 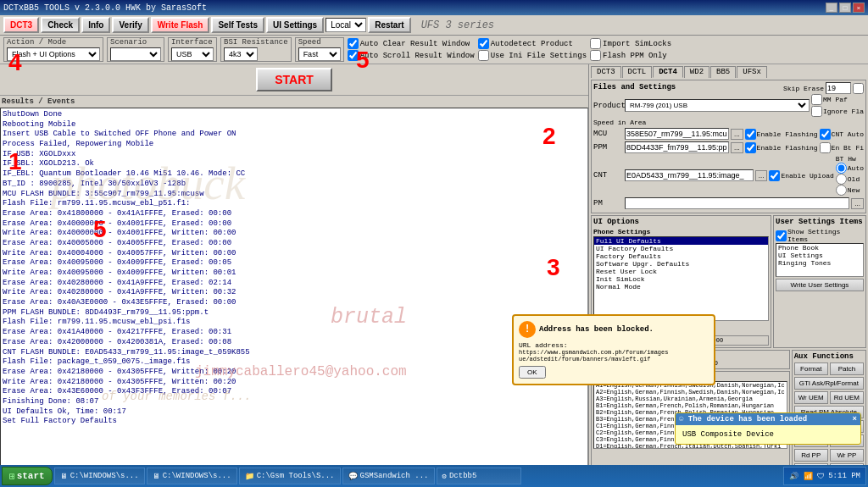 What do you see at coordinates (96, 25) in the screenshot?
I see `info-button: Info` at bounding box center [96, 25].